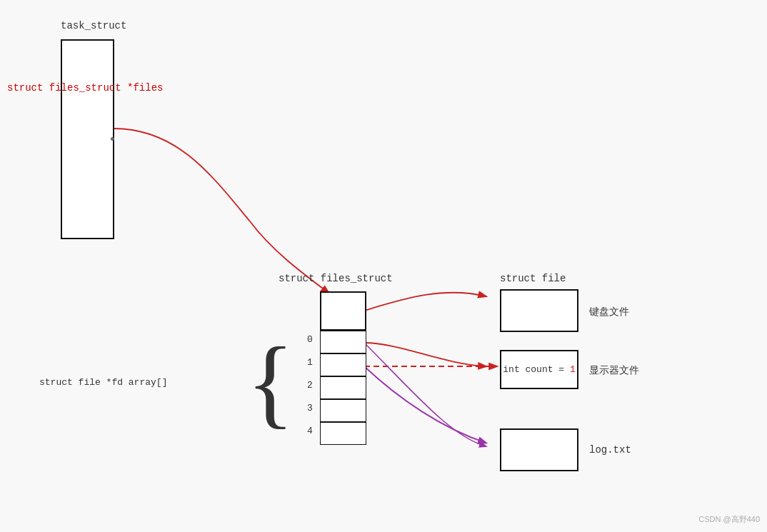 The width and height of the screenshot is (767, 532). I want to click on files-struct-top-cell, so click(343, 311).